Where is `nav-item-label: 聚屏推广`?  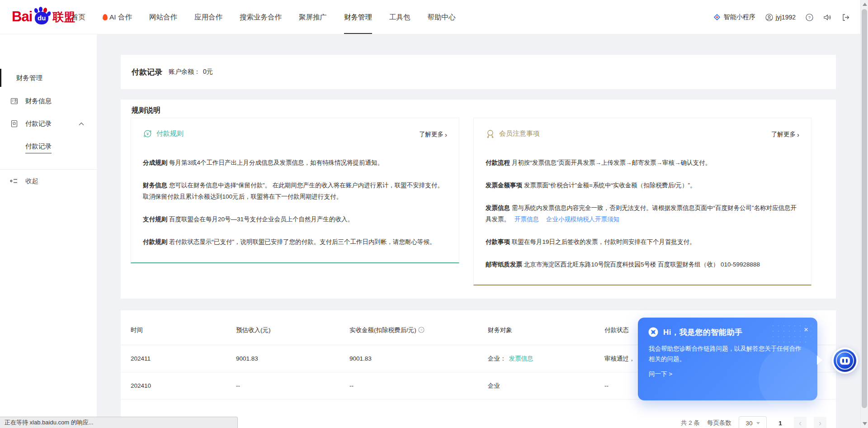 nav-item-label: 聚屏推广 is located at coordinates (313, 17).